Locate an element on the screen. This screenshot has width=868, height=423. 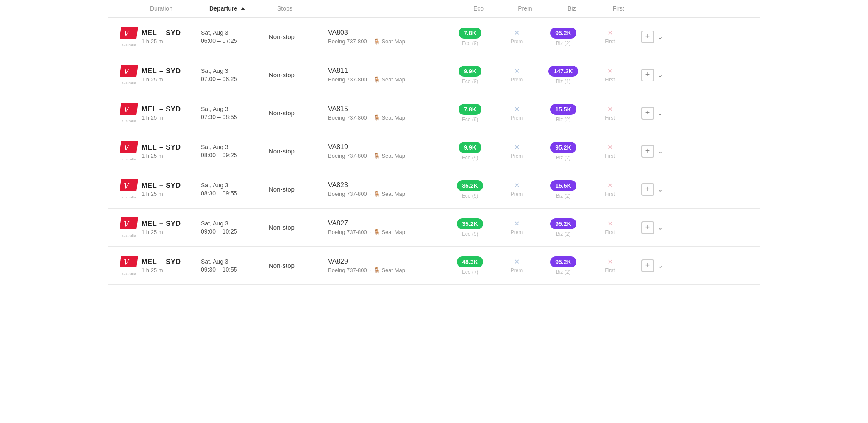
action-cell: + ⌄ is located at coordinates (648, 189).